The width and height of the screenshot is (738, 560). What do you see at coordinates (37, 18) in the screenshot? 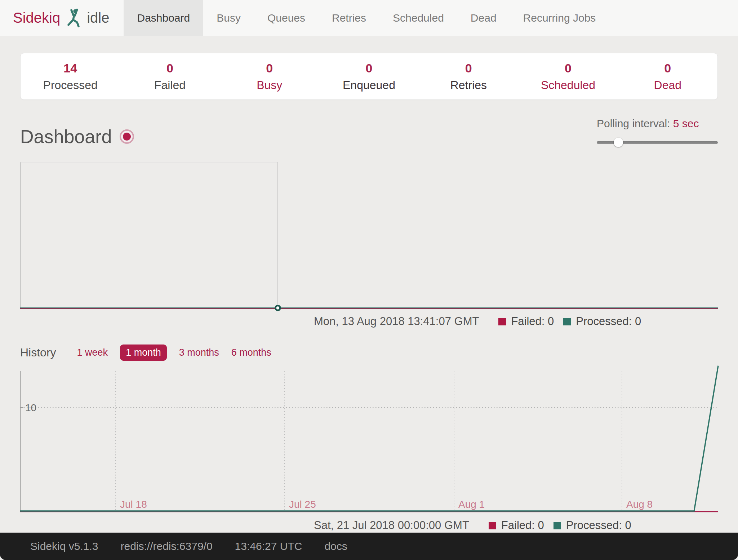
I see `brand-name: Sidekiq` at bounding box center [37, 18].